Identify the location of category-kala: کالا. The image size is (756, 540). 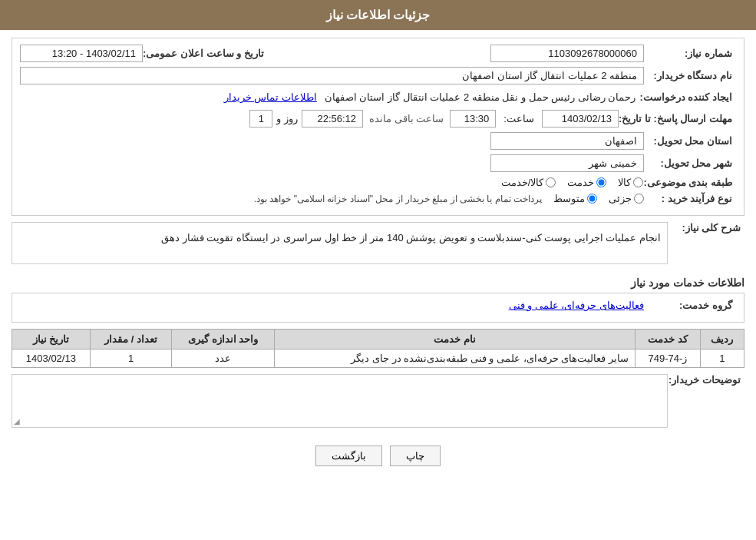
(631, 183).